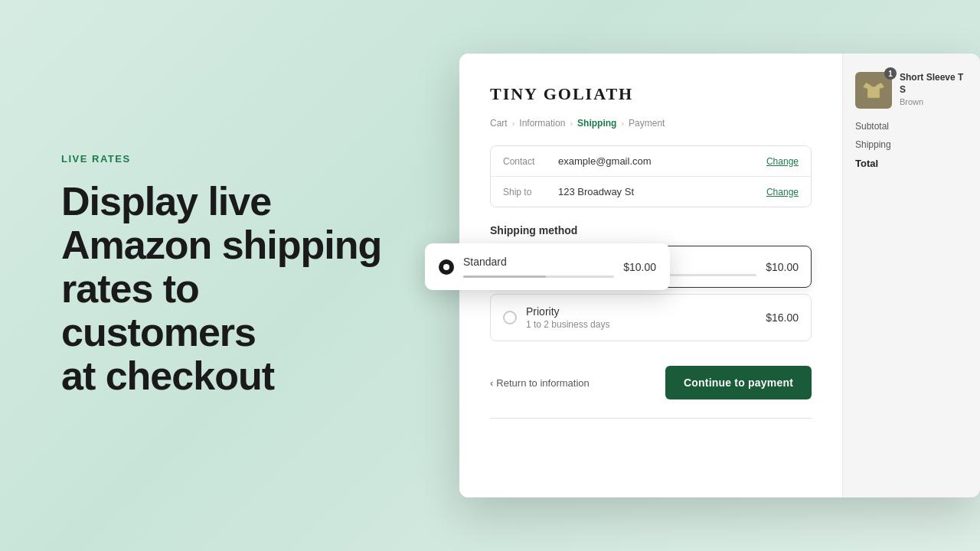 This screenshot has width=980, height=551. I want to click on tshirt-svg, so click(874, 90).